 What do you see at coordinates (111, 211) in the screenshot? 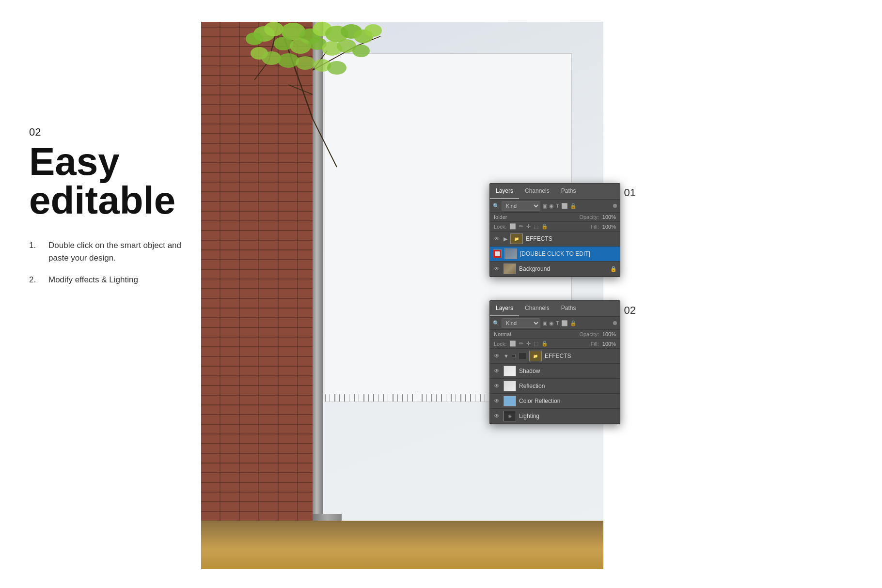
I see `left-panel: 02 Easy editable 1. Double click on the …` at bounding box center [111, 211].